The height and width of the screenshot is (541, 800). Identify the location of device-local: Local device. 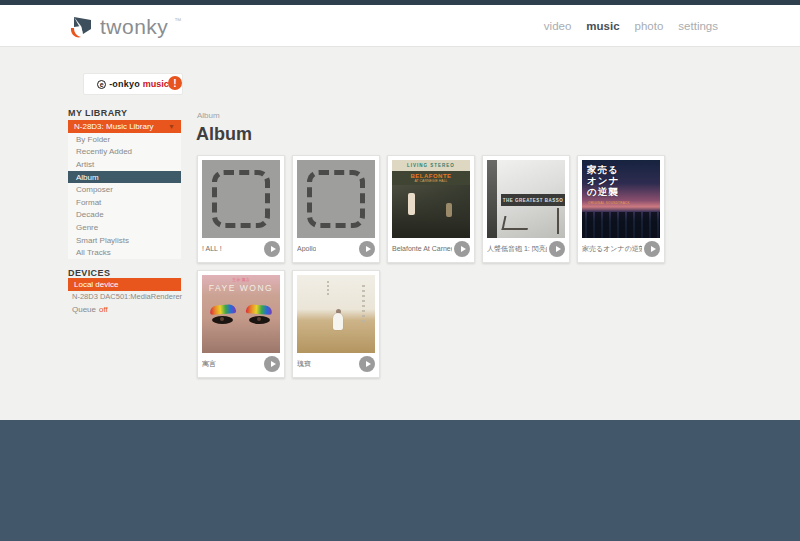
(124, 284).